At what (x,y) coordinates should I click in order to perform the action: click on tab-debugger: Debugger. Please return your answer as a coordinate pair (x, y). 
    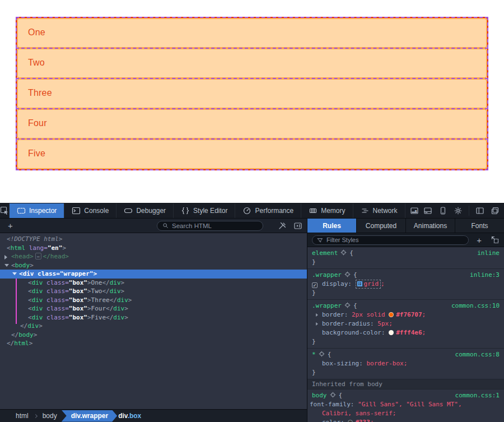
    Looking at the image, I should click on (145, 211).